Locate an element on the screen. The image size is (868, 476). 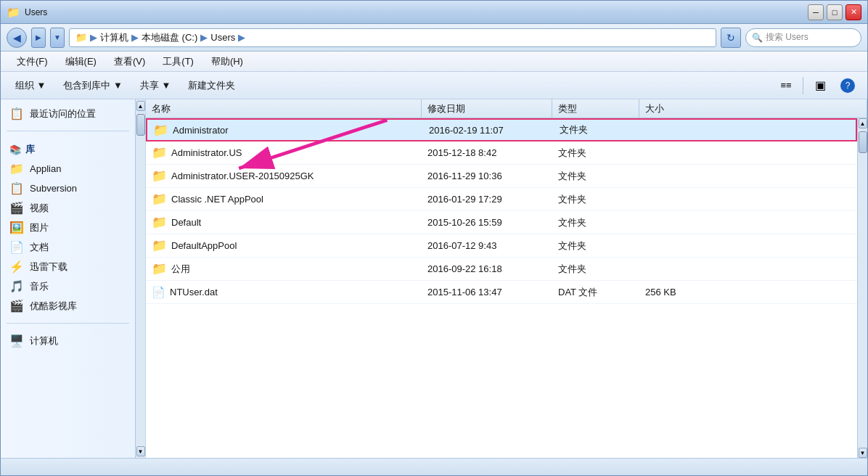
forward-button: ▶ is located at coordinates (38, 38).